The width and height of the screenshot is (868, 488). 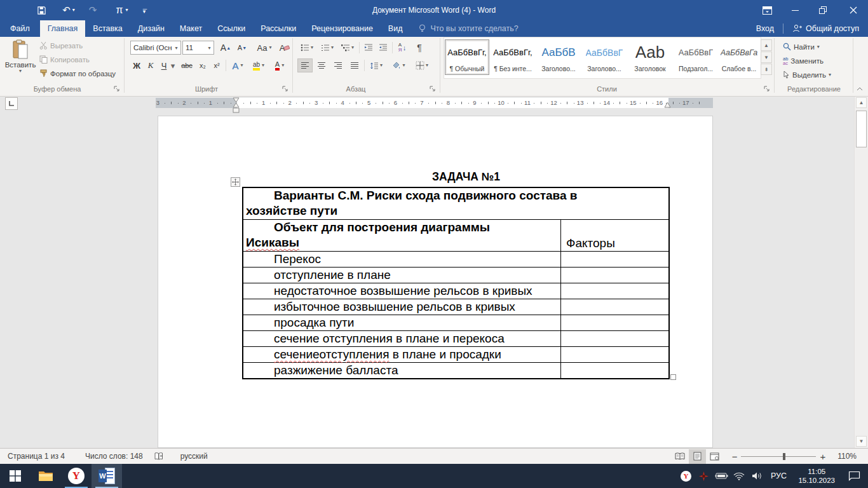 I want to click on table-col1-header-cell: Объект для построения диаграммыИсикавы, so click(x=402, y=235).